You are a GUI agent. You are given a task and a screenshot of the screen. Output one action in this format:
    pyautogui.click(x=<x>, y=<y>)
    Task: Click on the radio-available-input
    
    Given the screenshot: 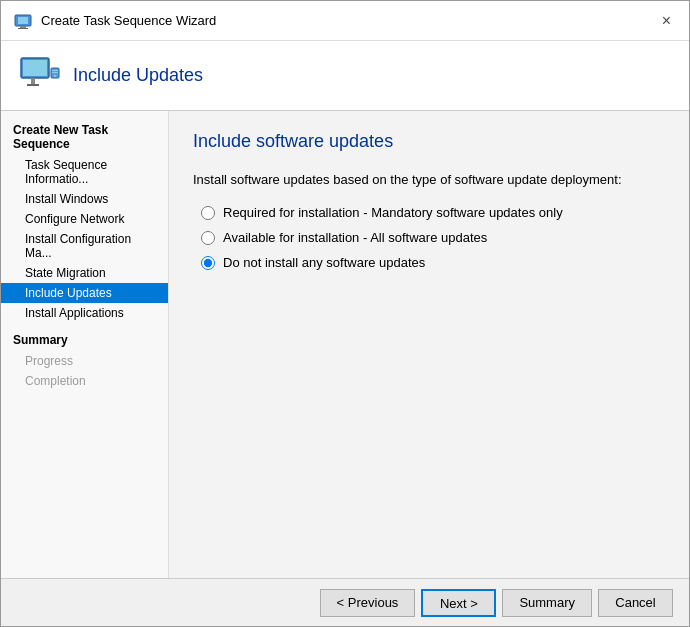 What is the action you would take?
    pyautogui.click(x=208, y=238)
    